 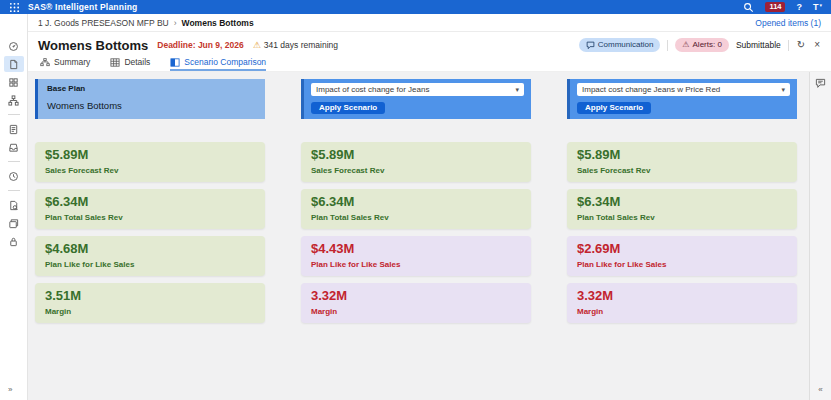 What do you see at coordinates (820, 390) in the screenshot?
I see `rail-collapse-button: «` at bounding box center [820, 390].